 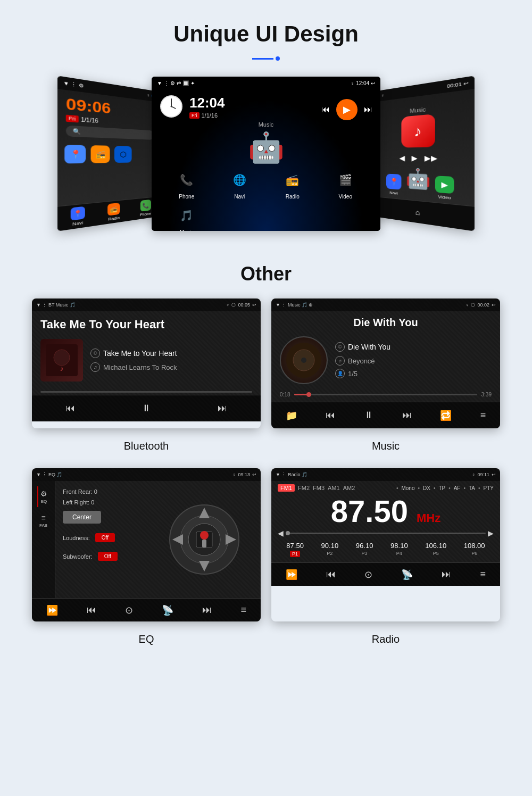 What do you see at coordinates (266, 198) in the screenshot?
I see `center-apps-grid: 📞 Phone 🌐 Navi 📻 Radio 🎬 Video 🎵` at bounding box center [266, 198].